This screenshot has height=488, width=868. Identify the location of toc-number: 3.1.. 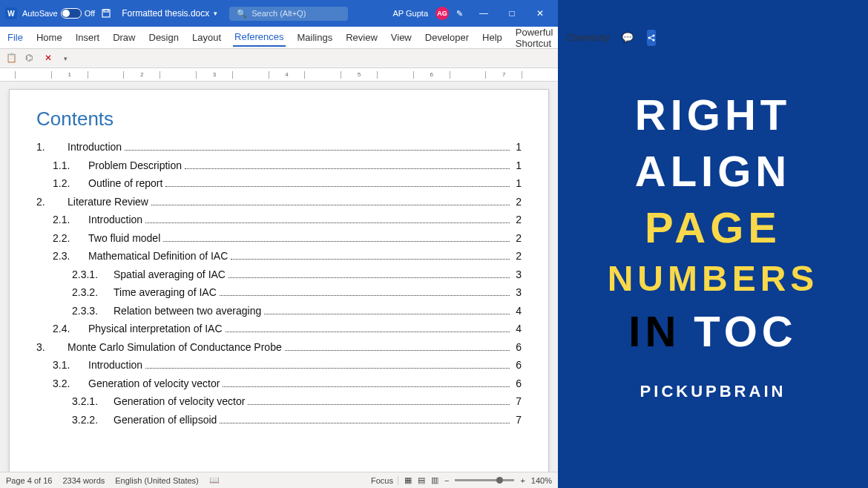
(70, 365).